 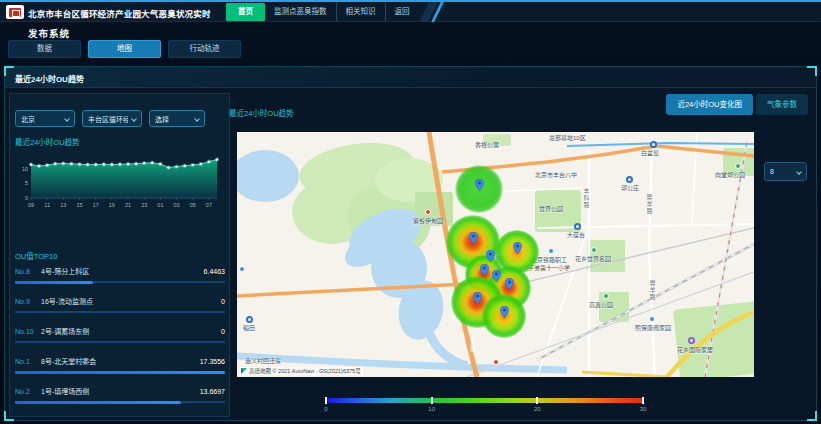 I want to click on map-label: 丰科路, so click(x=586, y=198).